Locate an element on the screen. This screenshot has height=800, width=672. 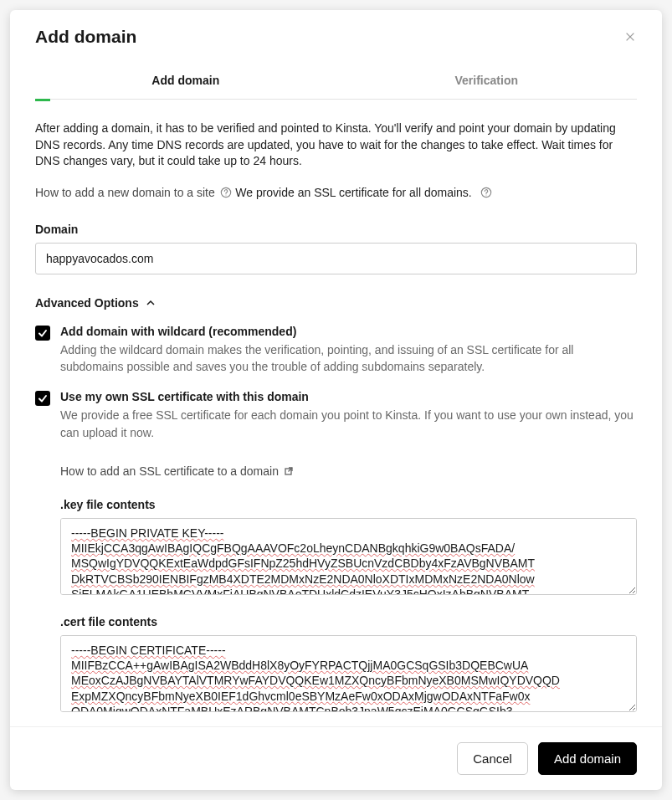
cancel-button: Cancel is located at coordinates (492, 758).